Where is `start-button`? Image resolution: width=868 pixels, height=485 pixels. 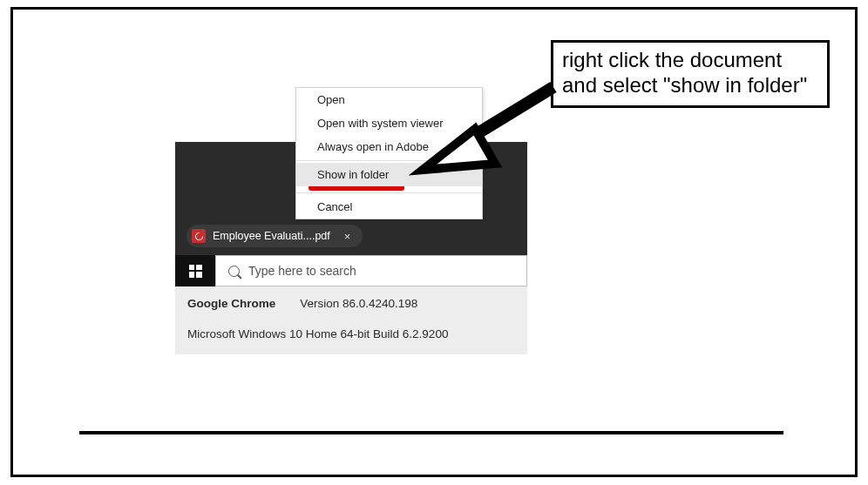 start-button is located at coordinates (195, 271).